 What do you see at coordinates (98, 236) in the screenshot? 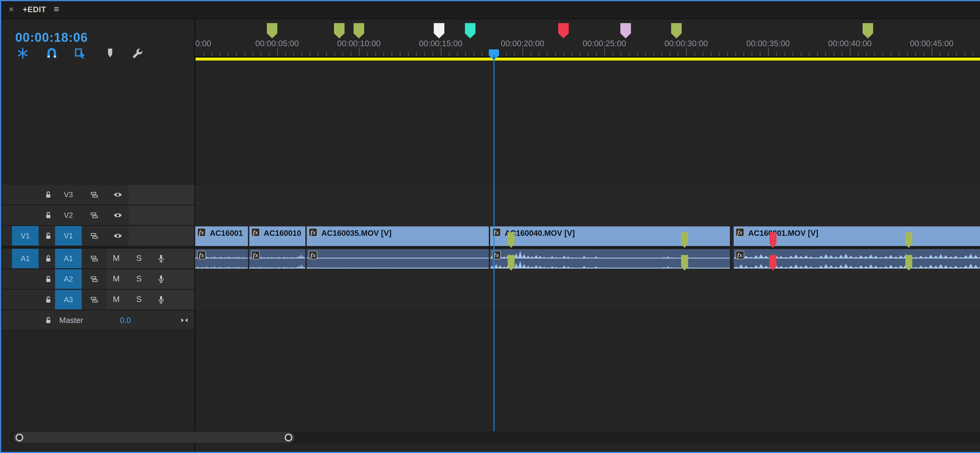
I see `track-header-v1: V1V1` at bounding box center [98, 236].